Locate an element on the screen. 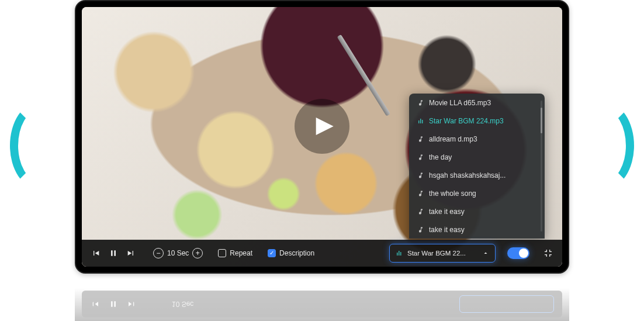 The width and height of the screenshot is (644, 321). sound-wave-right is located at coordinates (610, 140).